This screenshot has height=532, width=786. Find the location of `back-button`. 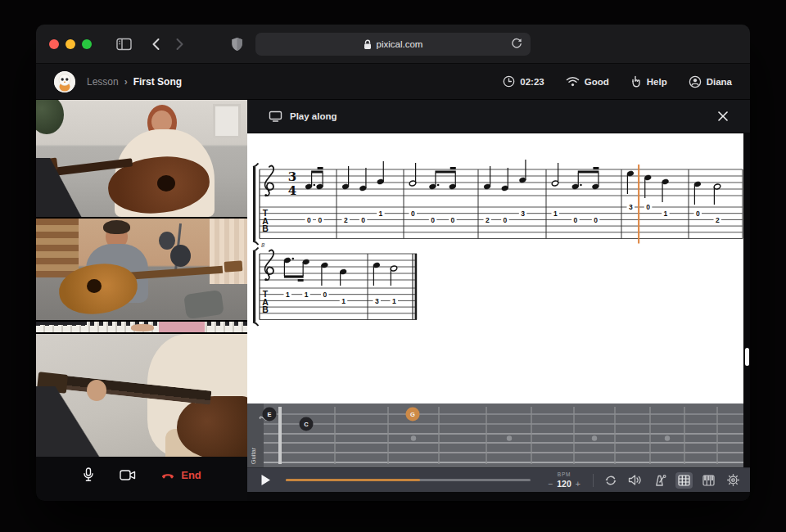

back-button is located at coordinates (156, 44).